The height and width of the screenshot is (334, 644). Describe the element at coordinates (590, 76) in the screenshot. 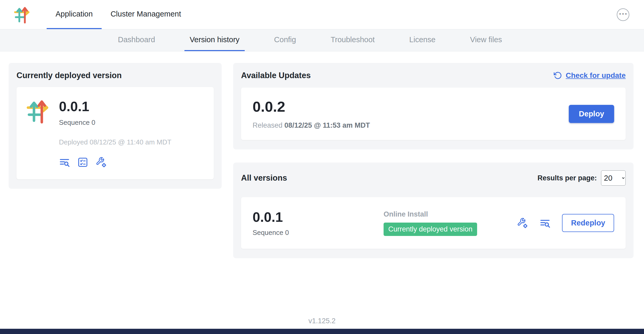

I see `check-for-update-link: Check for update` at that location.